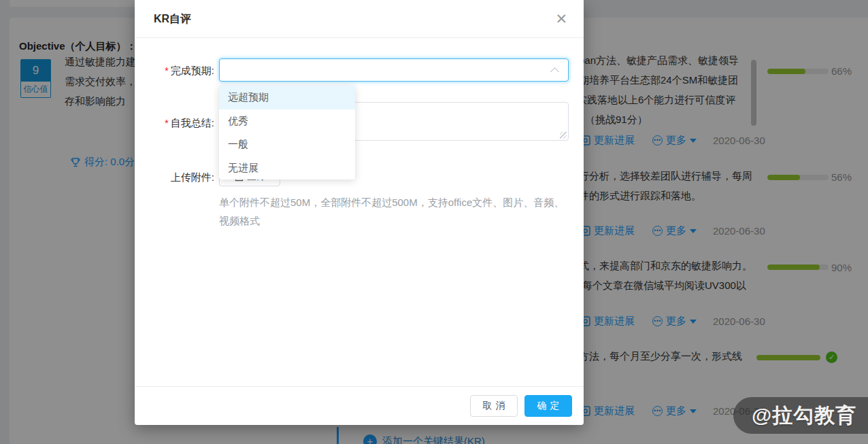 Image resolution: width=868 pixels, height=444 pixels. I want to click on expectation-label: *完成预期:, so click(174, 71).